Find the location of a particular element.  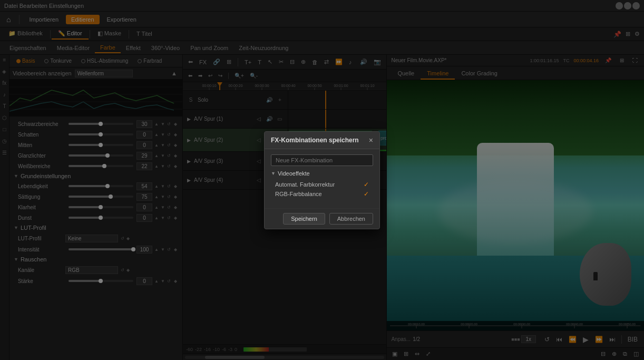

modal-dialog: FX-Kombinationen speichern × ▼ Videoeffe… is located at coordinates (322, 180).